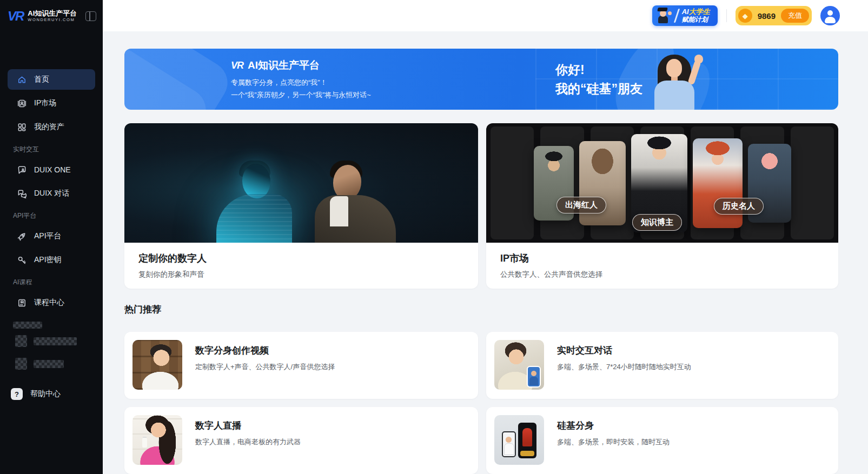  Describe the element at coordinates (265, 367) in the screenshot. I see `card-subtitle: 定制数字人+声音、公共数字人/声音供您选择` at that location.